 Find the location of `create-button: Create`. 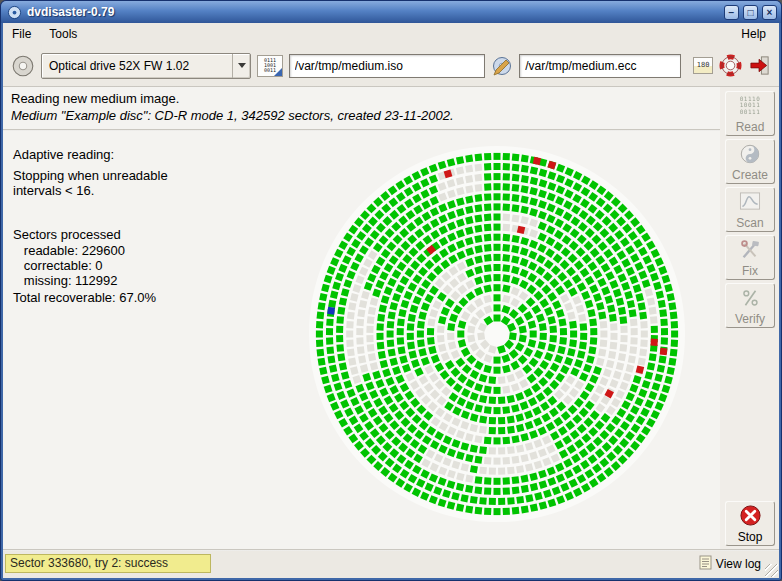

create-button: Create is located at coordinates (750, 162).